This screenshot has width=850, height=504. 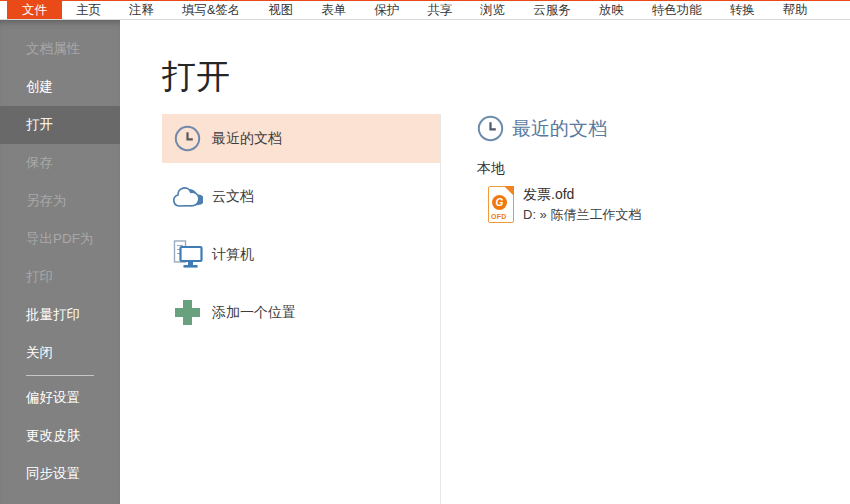 What do you see at coordinates (60, 315) in the screenshot?
I see `sidebar-item-batch-print: 批量打印` at bounding box center [60, 315].